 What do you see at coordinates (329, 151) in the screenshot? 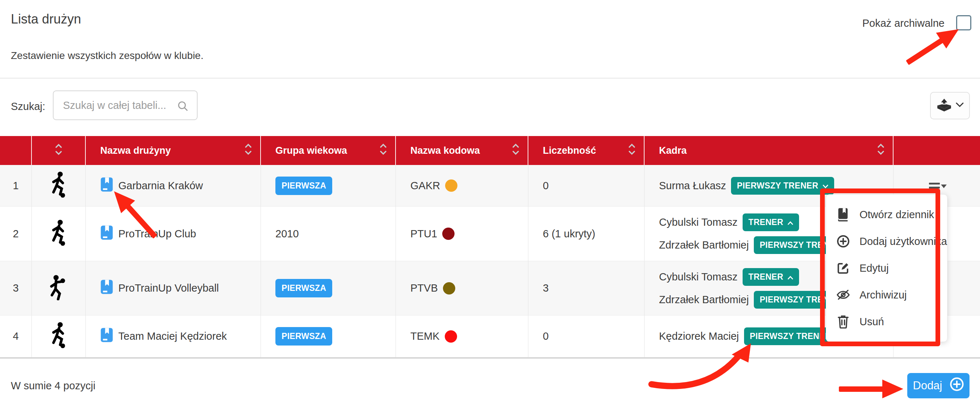
I see `column-header-age-group: Grupa wiekowa` at bounding box center [329, 151].